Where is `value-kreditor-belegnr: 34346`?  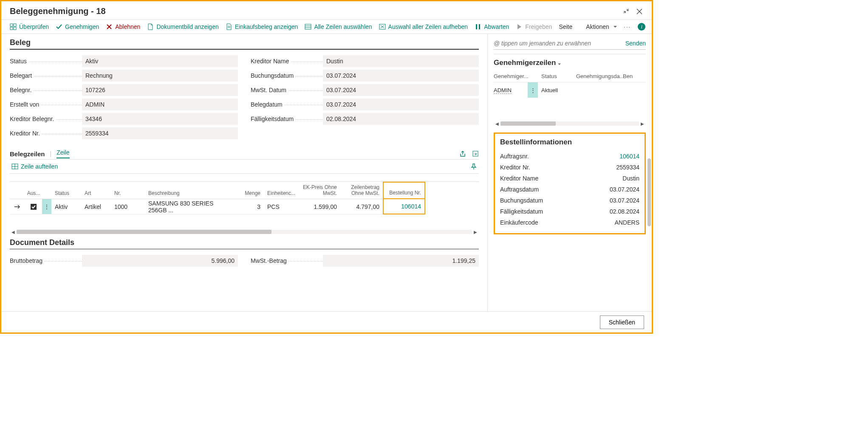
value-kreditor-belegnr: 34346 is located at coordinates (160, 119).